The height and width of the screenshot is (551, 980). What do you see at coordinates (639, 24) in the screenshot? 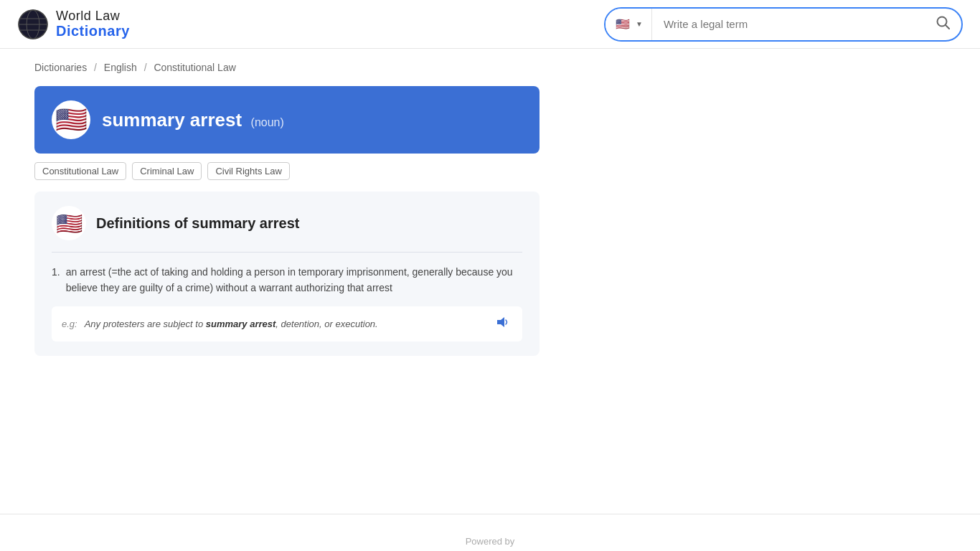
I see `chevron-down-icon: ▼` at bounding box center [639, 24].